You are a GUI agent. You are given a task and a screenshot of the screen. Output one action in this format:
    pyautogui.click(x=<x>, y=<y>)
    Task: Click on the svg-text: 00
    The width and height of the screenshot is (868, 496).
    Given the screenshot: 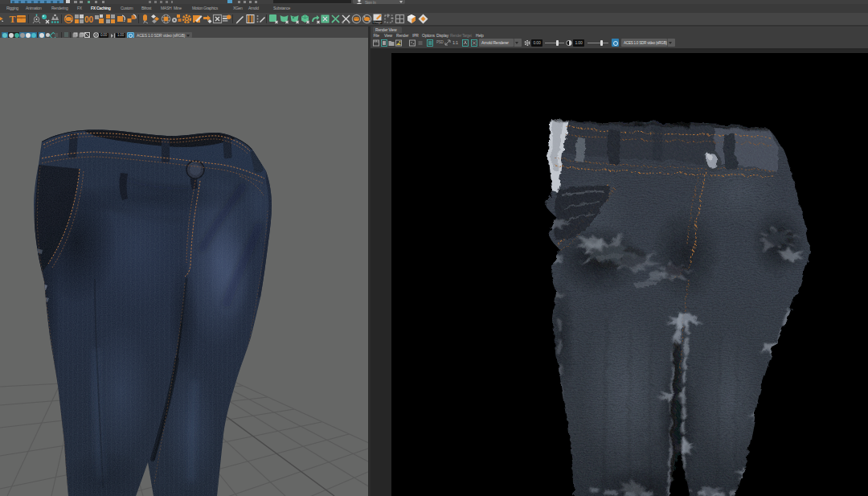 What is the action you would take?
    pyautogui.click(x=89, y=19)
    